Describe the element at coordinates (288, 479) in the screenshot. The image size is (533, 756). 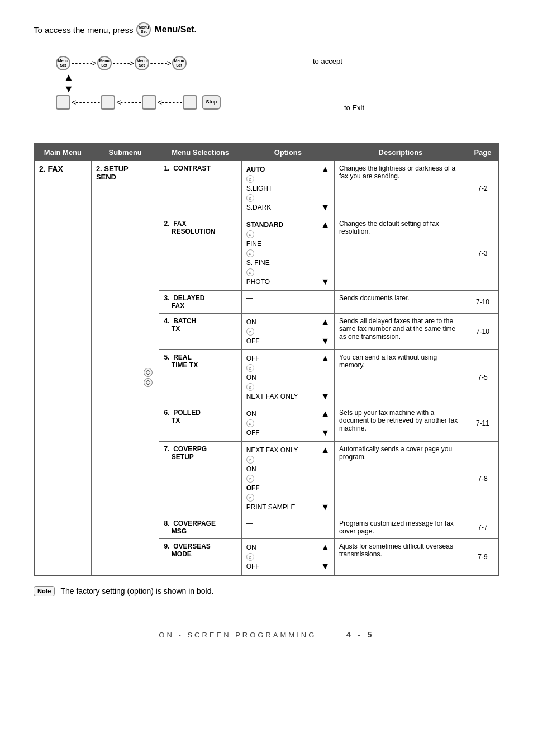
I see `options-cell: NEXT FAX ONLY⌂ON⌂OFF⌂PRINT SAMPLE▲▼` at that location.